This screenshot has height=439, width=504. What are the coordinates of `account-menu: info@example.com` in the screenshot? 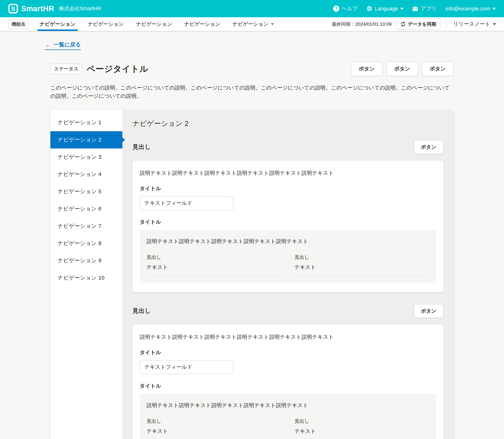 It's located at (470, 9).